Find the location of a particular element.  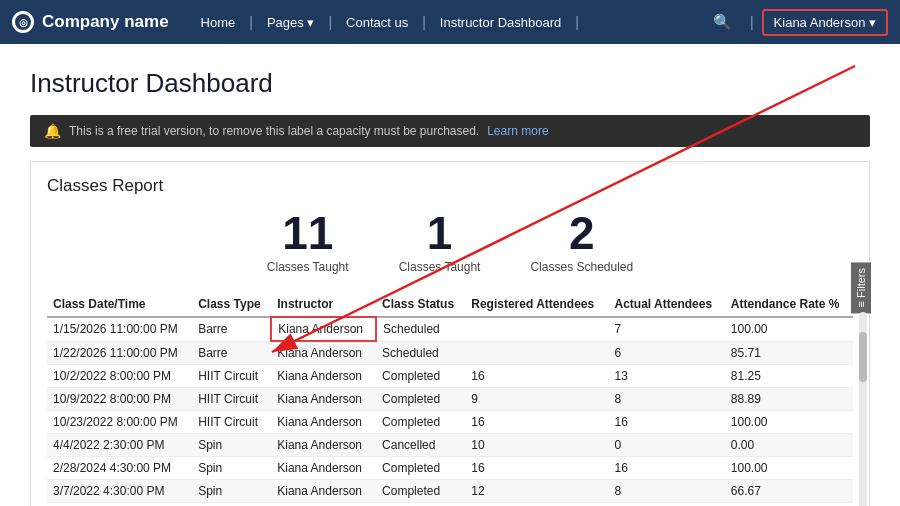

nav-pages: Pages ▾ is located at coordinates (290, 22).